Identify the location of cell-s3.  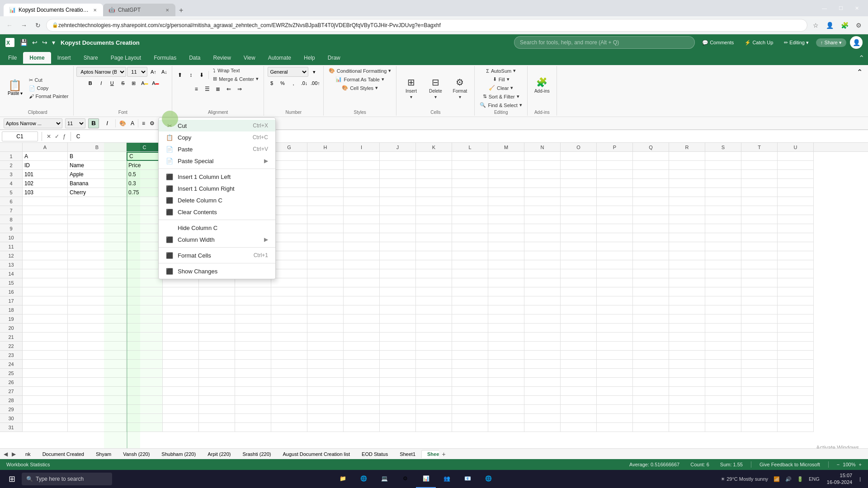
(723, 174).